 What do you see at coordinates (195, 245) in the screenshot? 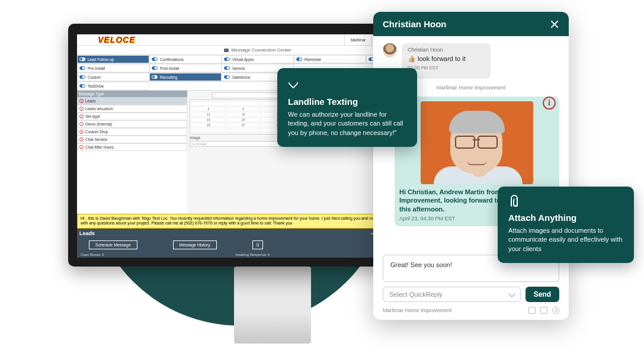
I see `message-history-button: Message History` at bounding box center [195, 245].